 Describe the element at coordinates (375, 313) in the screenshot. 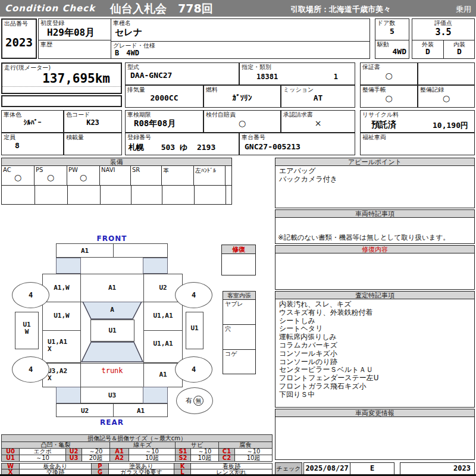

I see `assessment-line: ウスキズ有り、外装鉄粉付着` at that location.